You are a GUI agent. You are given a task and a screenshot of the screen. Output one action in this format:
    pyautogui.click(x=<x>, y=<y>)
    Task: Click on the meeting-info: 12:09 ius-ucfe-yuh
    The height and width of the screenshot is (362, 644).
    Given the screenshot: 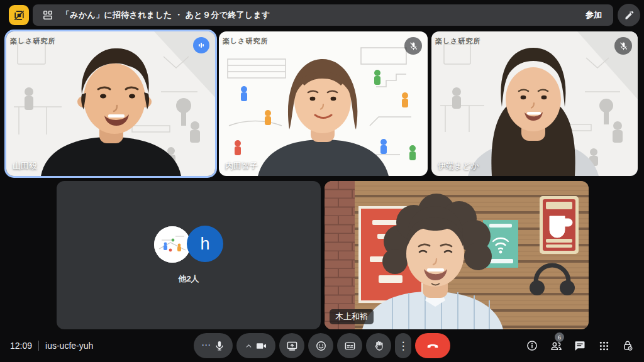 What is the action you would take?
    pyautogui.click(x=52, y=346)
    